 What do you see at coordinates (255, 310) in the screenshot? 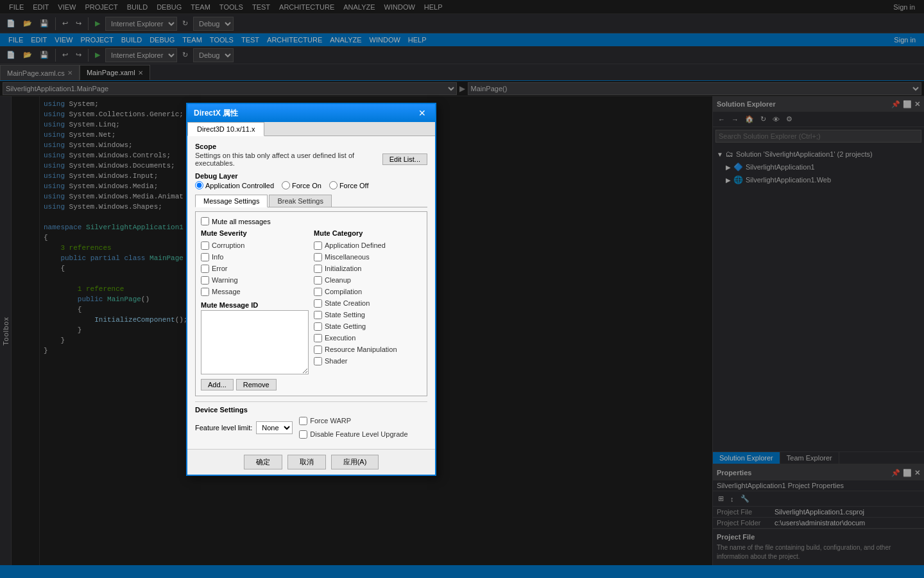
I see `mute-severity-col: Mute Severity Corruption Info Error` at bounding box center [255, 310].